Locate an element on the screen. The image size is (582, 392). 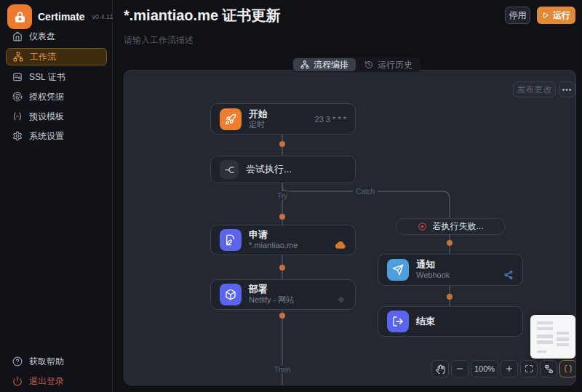
node-text: 部署 Netlify - 网站 is located at coordinates (271, 295).